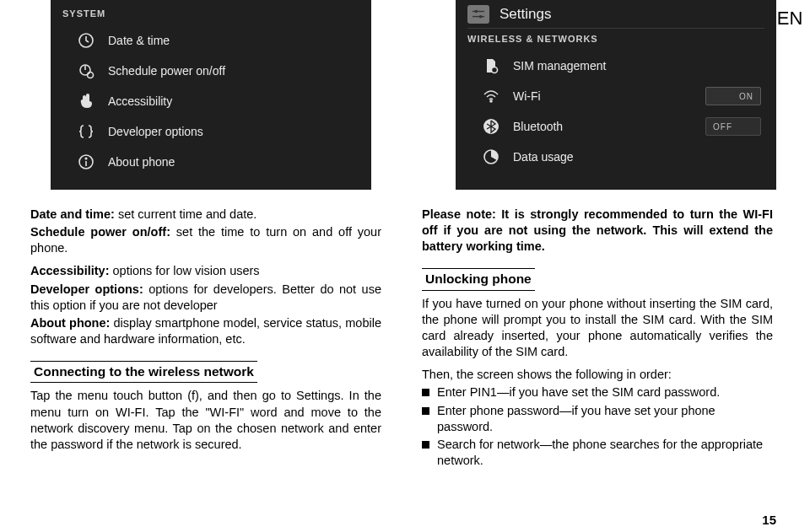 This screenshot has height=532, width=810. I want to click on hand-icon, so click(86, 101).